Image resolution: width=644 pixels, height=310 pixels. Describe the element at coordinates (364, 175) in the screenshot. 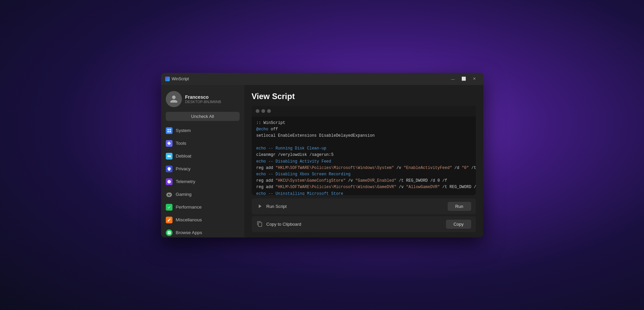

I see `code-line: echo -- Disabling Xbox Screen Recording` at that location.